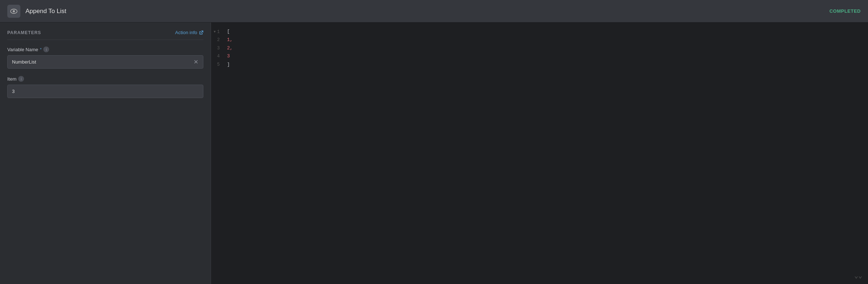  I want to click on line-number-2: 2, so click(218, 40).